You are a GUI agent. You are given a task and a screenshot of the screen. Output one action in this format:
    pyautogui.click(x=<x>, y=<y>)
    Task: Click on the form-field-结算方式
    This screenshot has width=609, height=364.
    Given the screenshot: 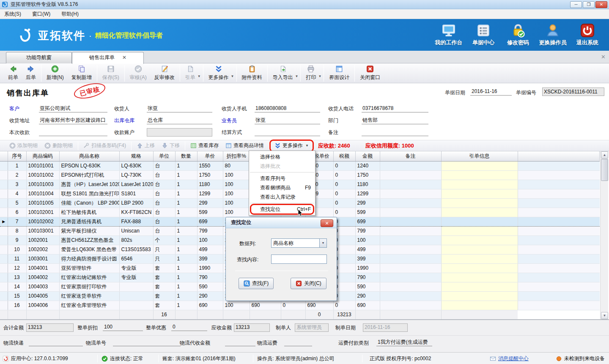 What is the action you would take?
    pyautogui.click(x=288, y=132)
    